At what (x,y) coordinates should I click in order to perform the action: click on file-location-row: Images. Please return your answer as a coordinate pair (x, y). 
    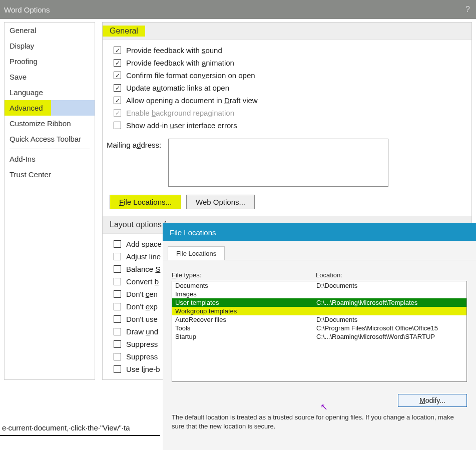
    Looking at the image, I should click on (319, 294).